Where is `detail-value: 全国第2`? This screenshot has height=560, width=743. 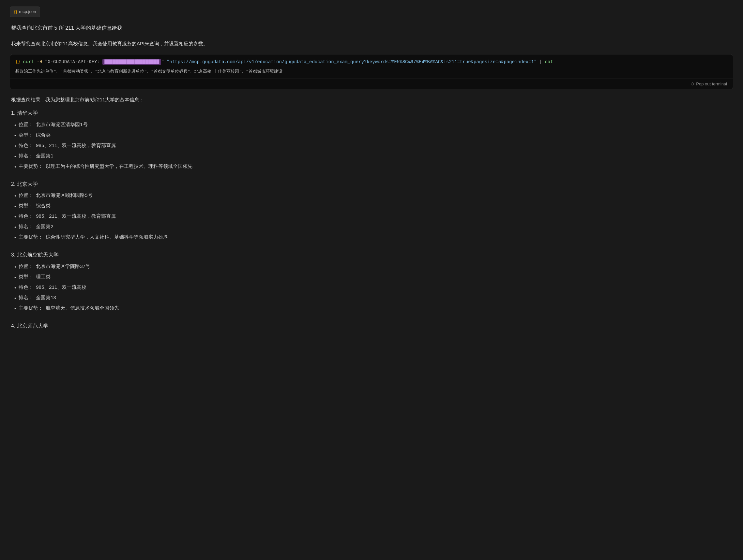
detail-value: 全国第2 is located at coordinates (44, 226).